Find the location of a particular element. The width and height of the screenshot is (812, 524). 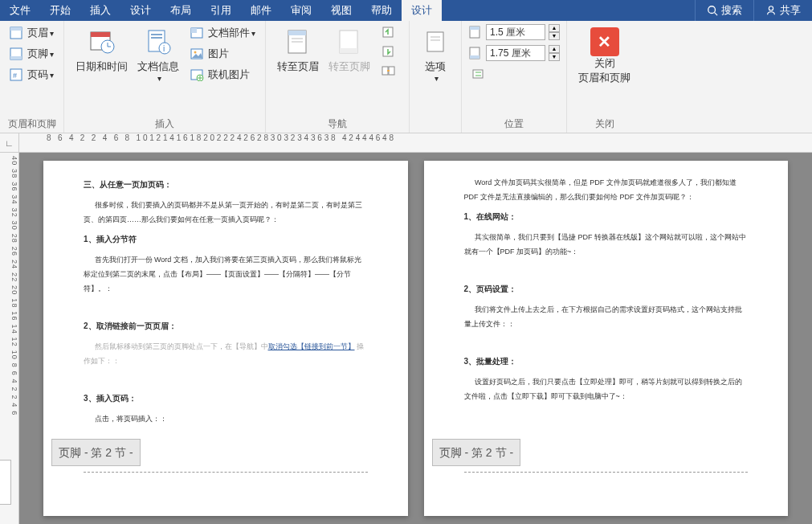

paragraph: 设置好页码之后，我们只要点击【立即处理】即可，稍等片刻就可以得到转换之后的文件啦… is located at coordinates (606, 389).